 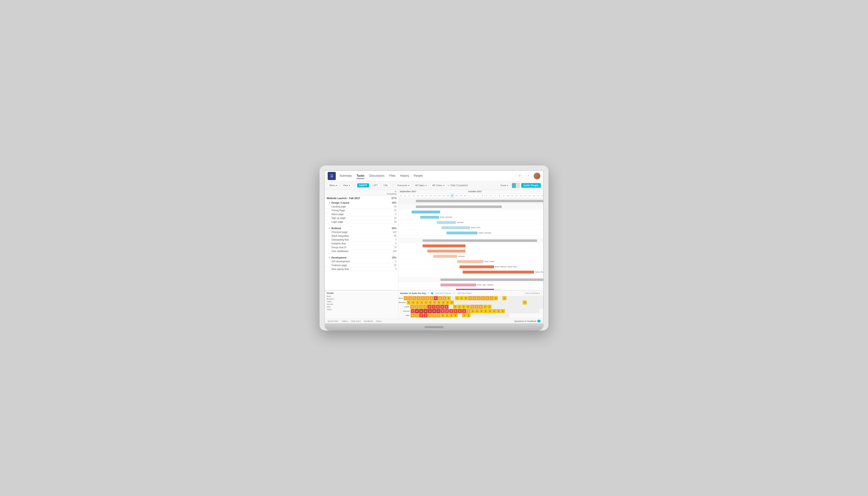 I want to click on gantt-bar-groupchat, so click(x=477, y=267).